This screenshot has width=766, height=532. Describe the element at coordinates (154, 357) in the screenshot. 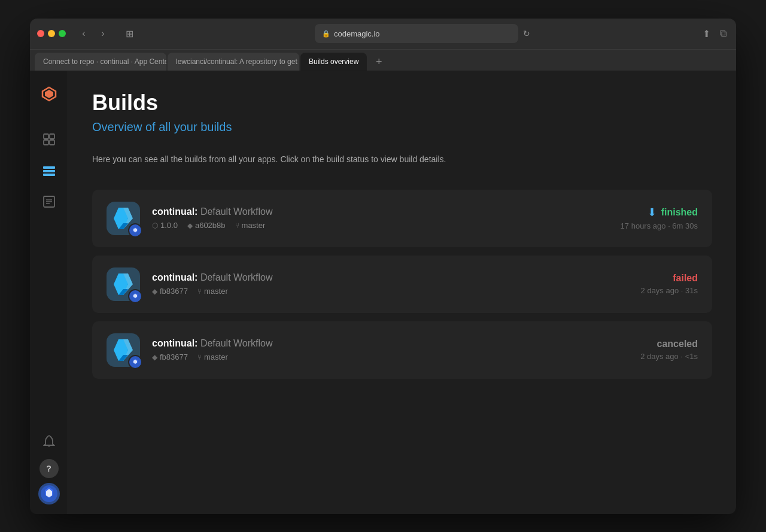

I see `commit-icon-3: ◆` at that location.